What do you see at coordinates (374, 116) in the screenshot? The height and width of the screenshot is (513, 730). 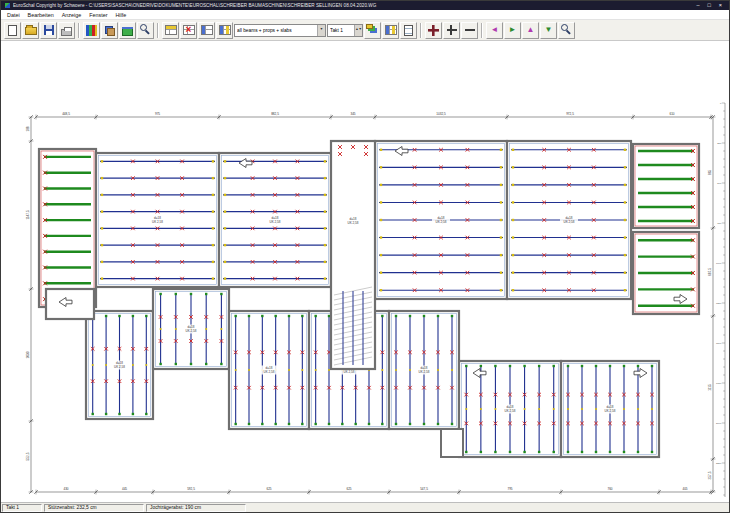 I see `dimension-line-h: 448,5975882,53451032,5972,5610` at bounding box center [374, 116].